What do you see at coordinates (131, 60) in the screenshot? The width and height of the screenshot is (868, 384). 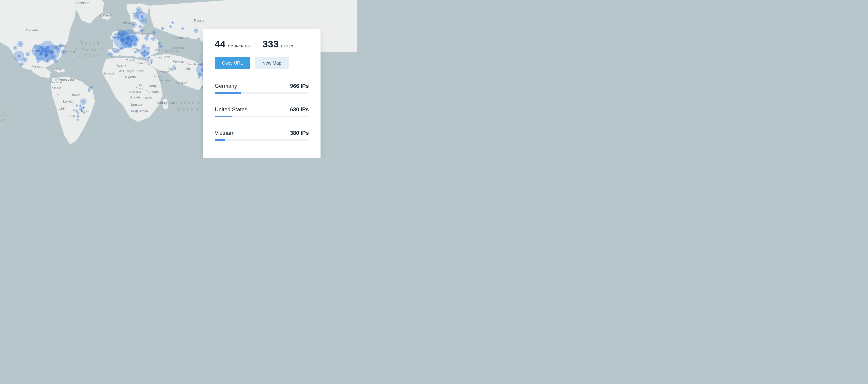 I see `label-tunisia: Tunisia` at bounding box center [131, 60].